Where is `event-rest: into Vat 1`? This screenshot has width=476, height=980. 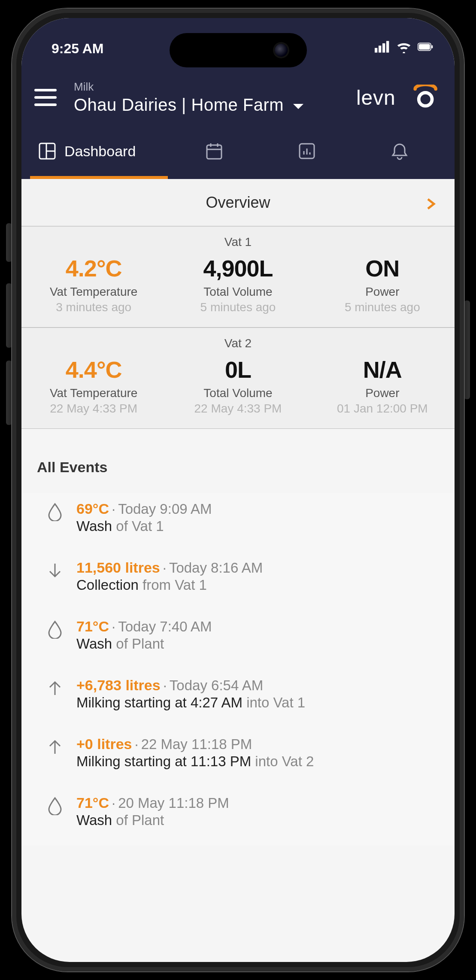 event-rest: into Vat 1 is located at coordinates (276, 702).